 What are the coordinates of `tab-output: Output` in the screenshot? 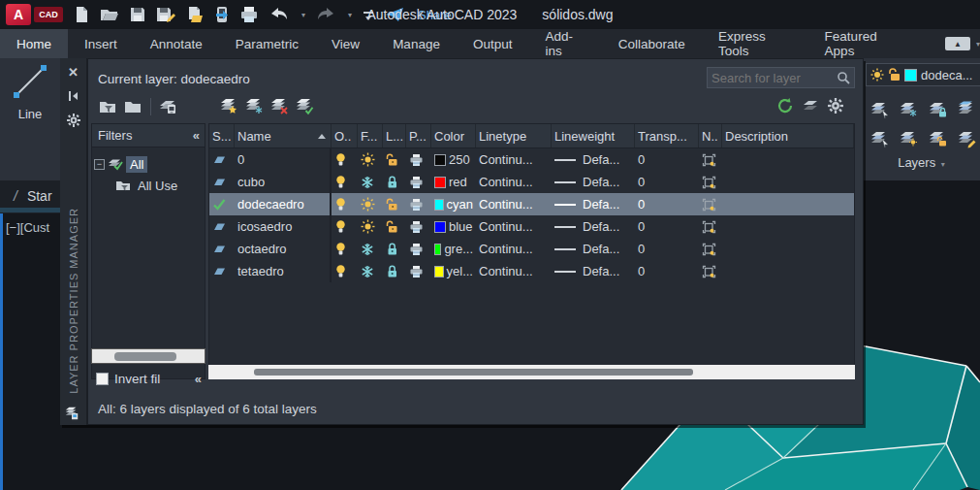 It's located at (492, 44).